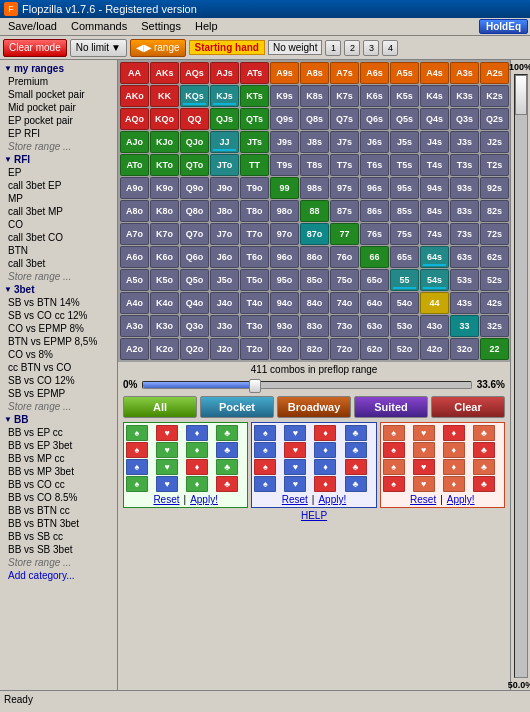 The image size is (530, 712). I want to click on card-cell-42o: 42o, so click(434, 349).